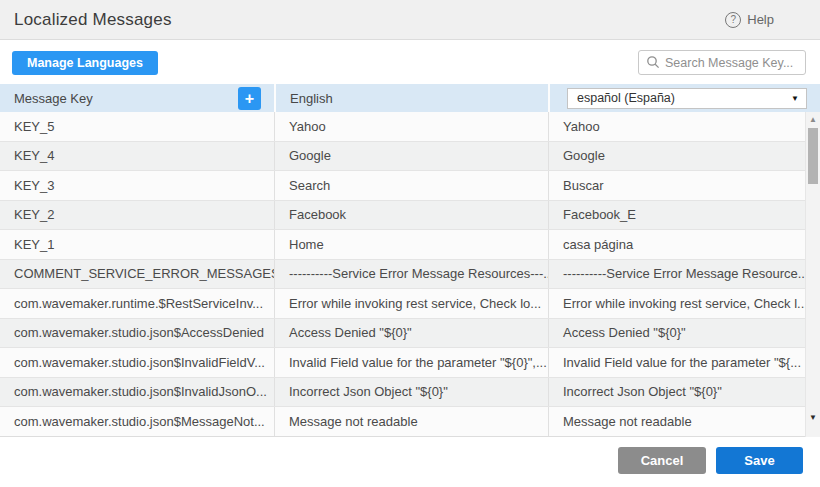  I want to click on translation-value-cell: Message not readable, so click(676, 422).